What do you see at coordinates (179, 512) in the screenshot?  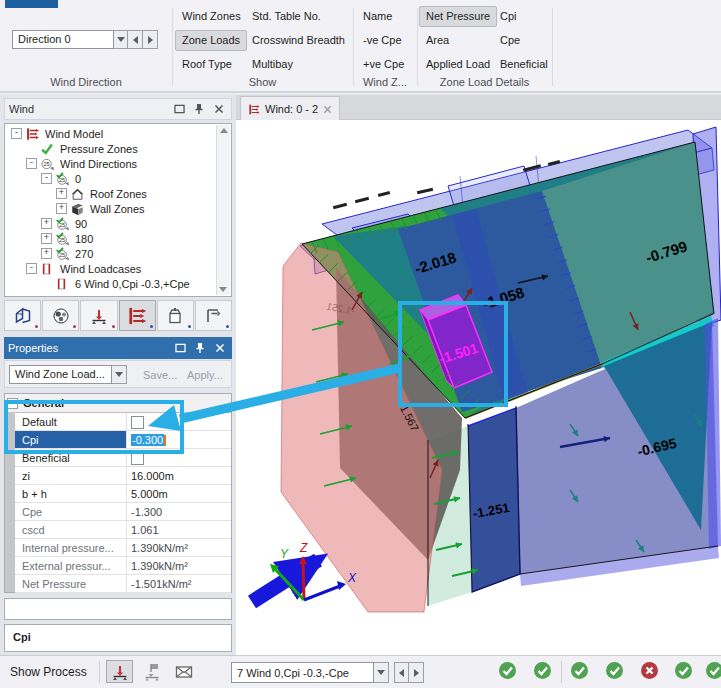 I see `property-value: -1.300` at bounding box center [179, 512].